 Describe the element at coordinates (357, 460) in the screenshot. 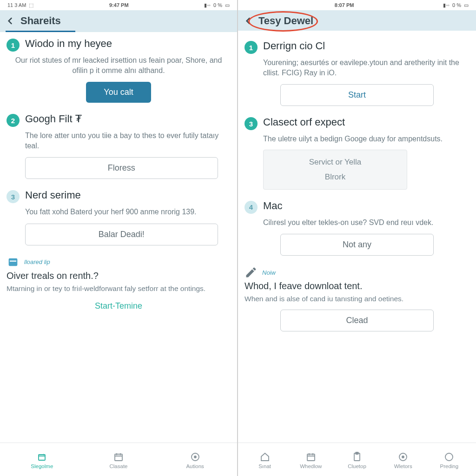

I see `nav-cluetop: Cluetop` at that location.